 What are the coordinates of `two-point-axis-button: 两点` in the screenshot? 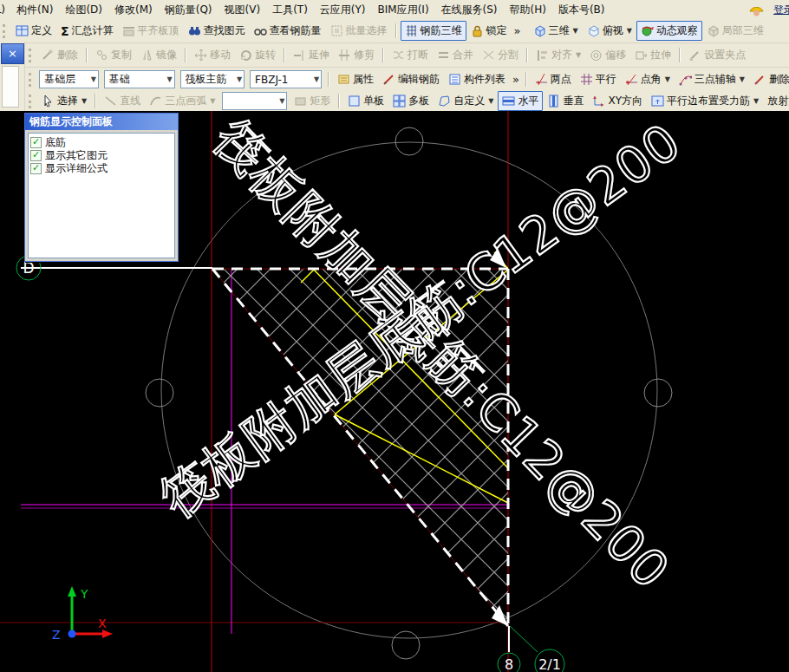 It's located at (553, 80).